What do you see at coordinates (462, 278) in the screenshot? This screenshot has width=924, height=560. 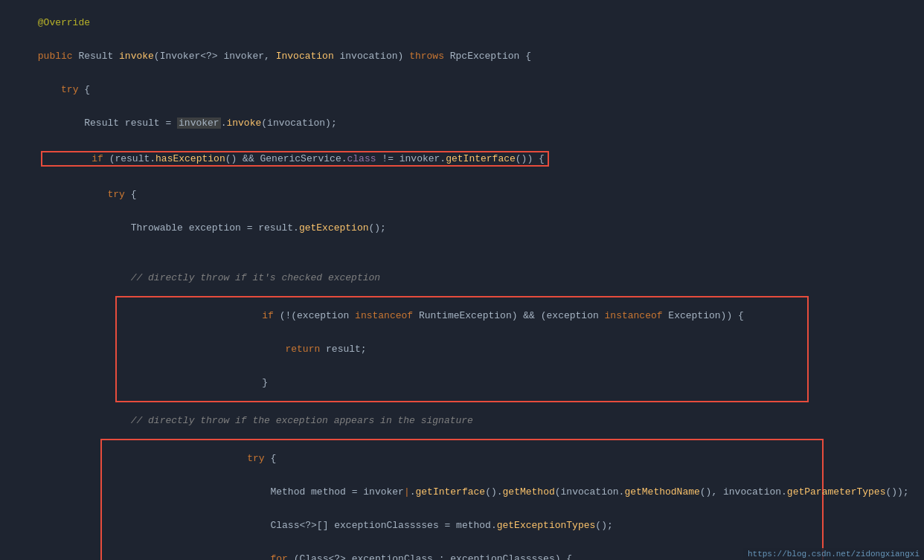 I see `code-line-comment: // directly throw if it's checked except…` at bounding box center [462, 278].